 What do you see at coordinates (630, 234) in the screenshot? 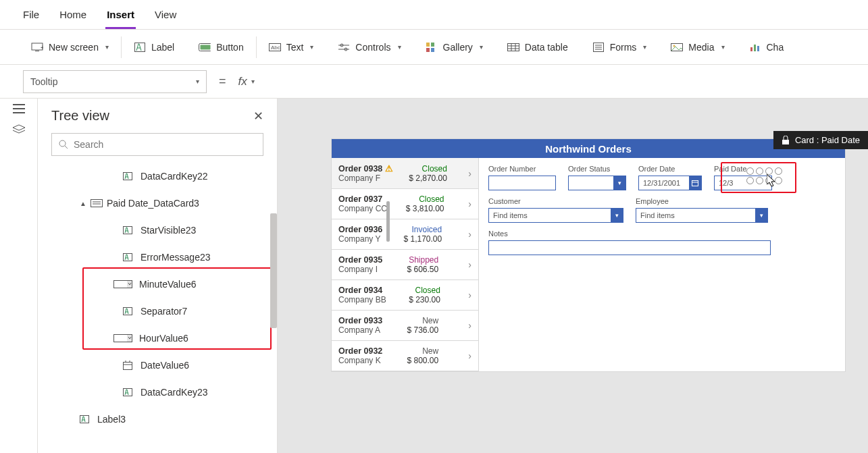
I see `field-label: Notes` at bounding box center [630, 234].